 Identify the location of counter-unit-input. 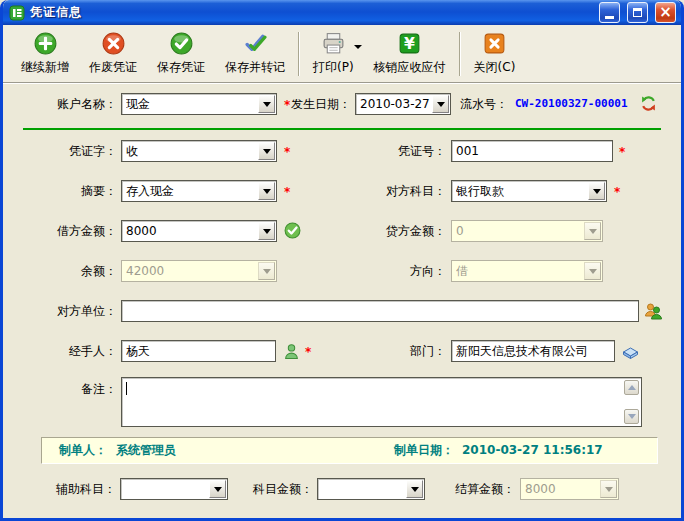
(380, 311).